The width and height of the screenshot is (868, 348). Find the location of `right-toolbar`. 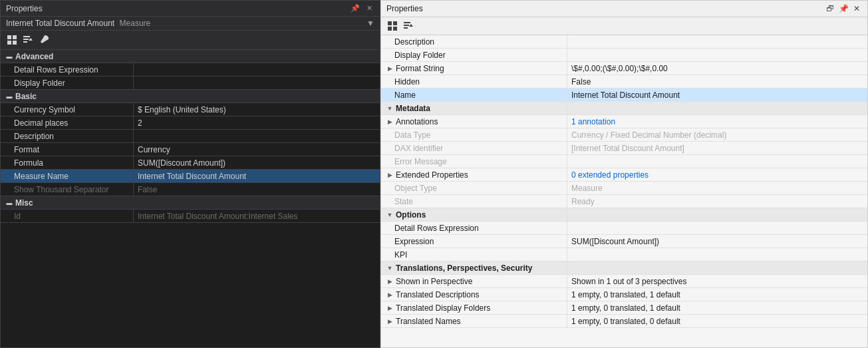

right-toolbar is located at coordinates (624, 27).